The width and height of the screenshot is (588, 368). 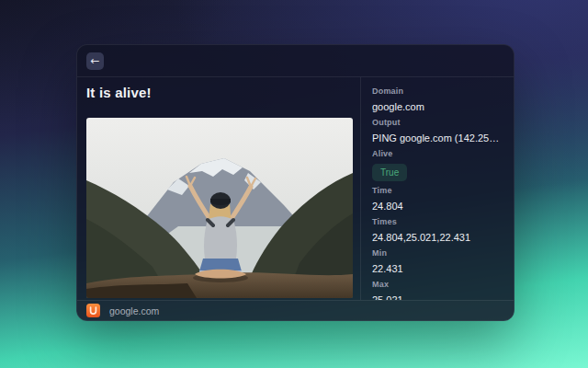 I want to click on field-value: 24.804,25.021,22.431, so click(x=437, y=237).